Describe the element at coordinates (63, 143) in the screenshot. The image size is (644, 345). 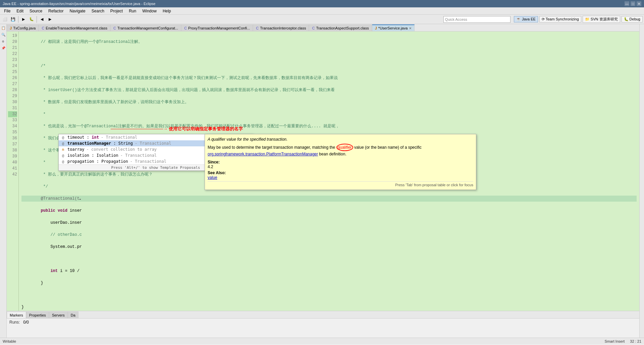
I see `ac-icon-annotation-2: @` at that location.